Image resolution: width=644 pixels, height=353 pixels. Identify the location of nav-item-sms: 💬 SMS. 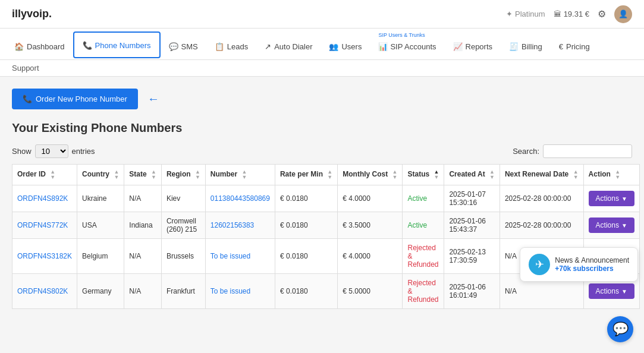
(183, 46).